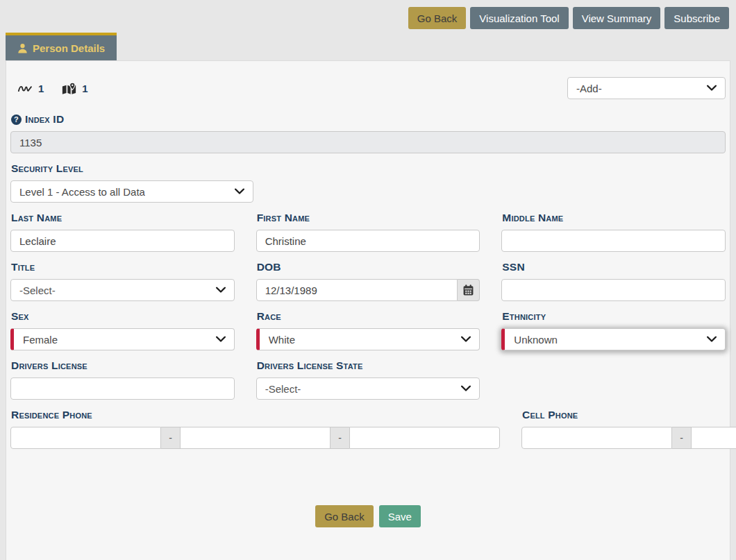 Image resolution: width=736 pixels, height=560 pixels. Describe the element at coordinates (368, 339) in the screenshot. I see `race-select: White` at that location.